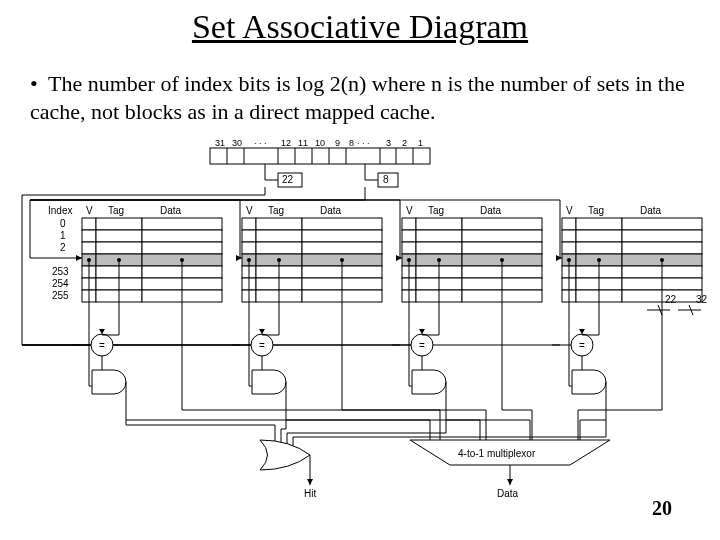  I want to click on svg-text: Index, so click(60, 210).